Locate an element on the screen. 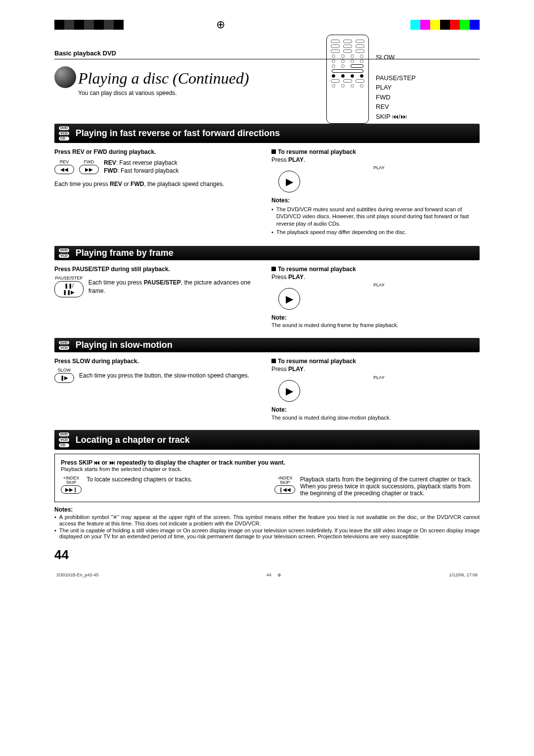 The image size is (534, 756). footer-page: 44 is located at coordinates (269, 575).